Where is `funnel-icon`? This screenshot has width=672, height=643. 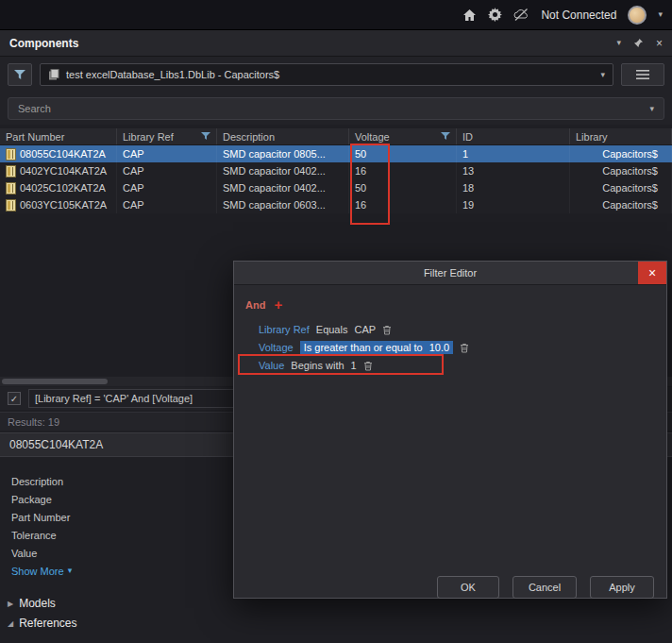 funnel-icon is located at coordinates (20, 76).